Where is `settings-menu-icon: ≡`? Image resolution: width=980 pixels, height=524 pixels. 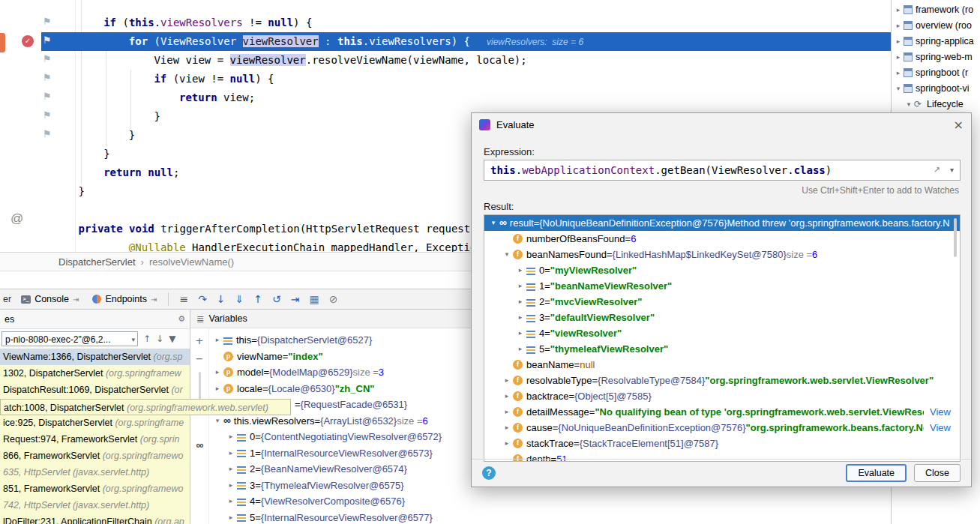
settings-menu-icon: ≡ is located at coordinates (184, 299).